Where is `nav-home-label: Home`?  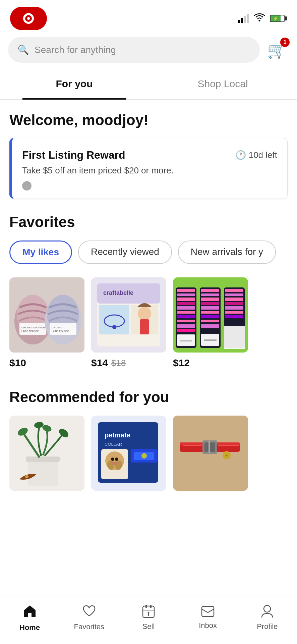
nav-home-label: Home is located at coordinates (29, 628).